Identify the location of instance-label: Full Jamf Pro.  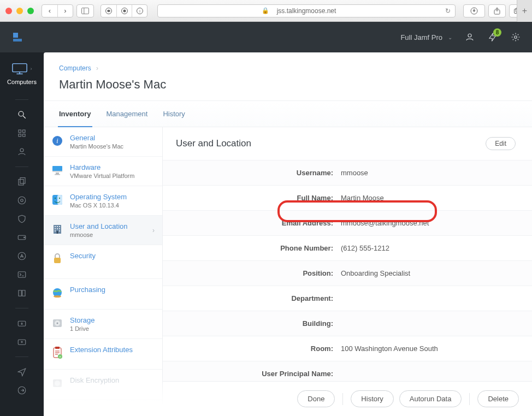
(422, 37).